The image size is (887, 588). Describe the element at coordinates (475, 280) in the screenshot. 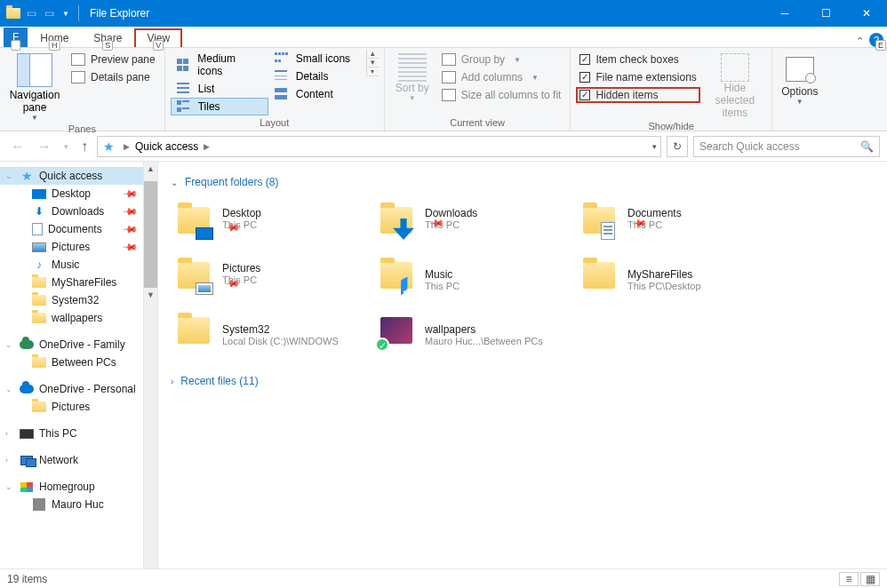

I see `folder-tile: MusicThis PC` at that location.